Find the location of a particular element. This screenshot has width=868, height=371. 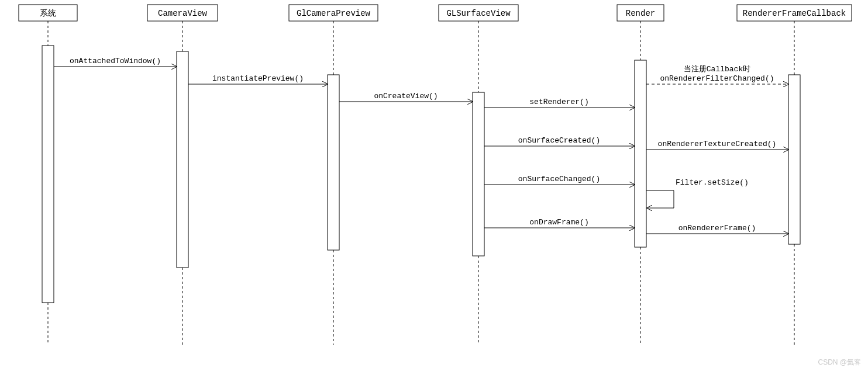

participant-label: 系统 is located at coordinates (48, 13).